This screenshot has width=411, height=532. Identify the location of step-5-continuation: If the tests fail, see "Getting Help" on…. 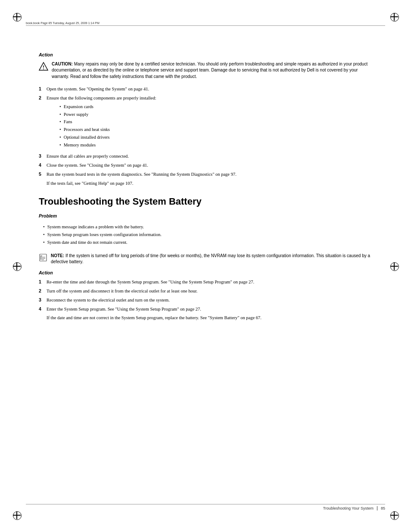
(209, 184).